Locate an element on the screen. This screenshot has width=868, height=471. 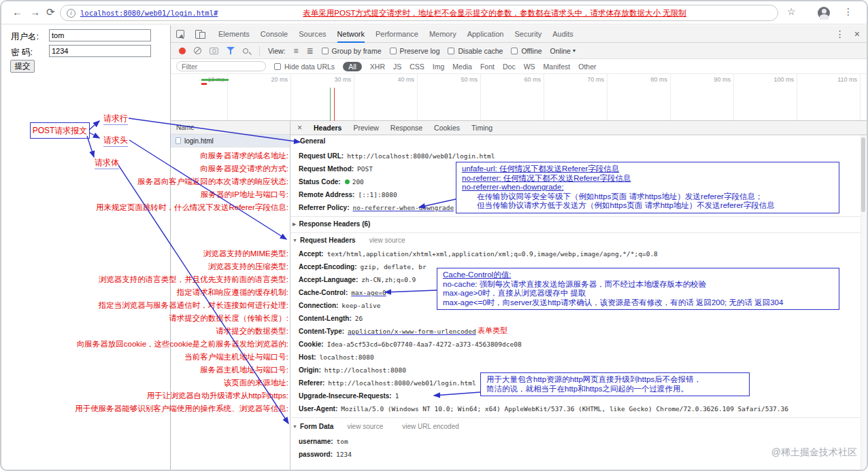
url-bar: i localhost:8080/web01/login.html# 表单采用P… is located at coordinates (419, 13).